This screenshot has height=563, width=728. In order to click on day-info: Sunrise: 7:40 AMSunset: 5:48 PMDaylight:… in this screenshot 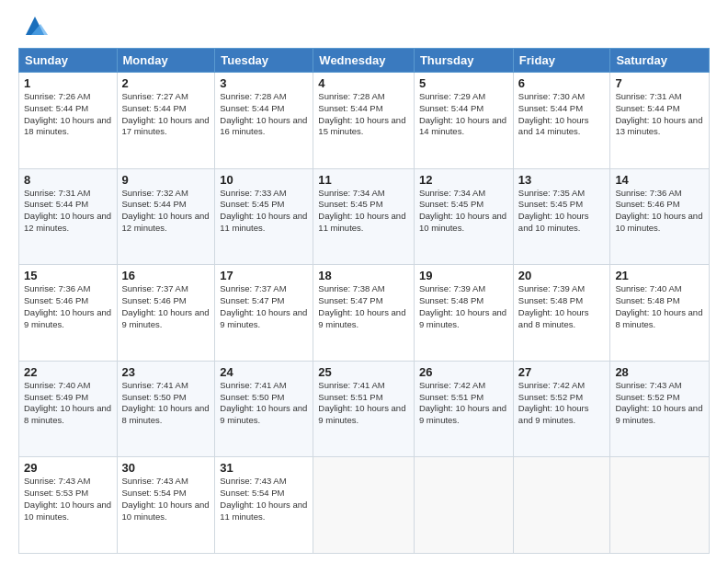, I will do `click(658, 305)`.